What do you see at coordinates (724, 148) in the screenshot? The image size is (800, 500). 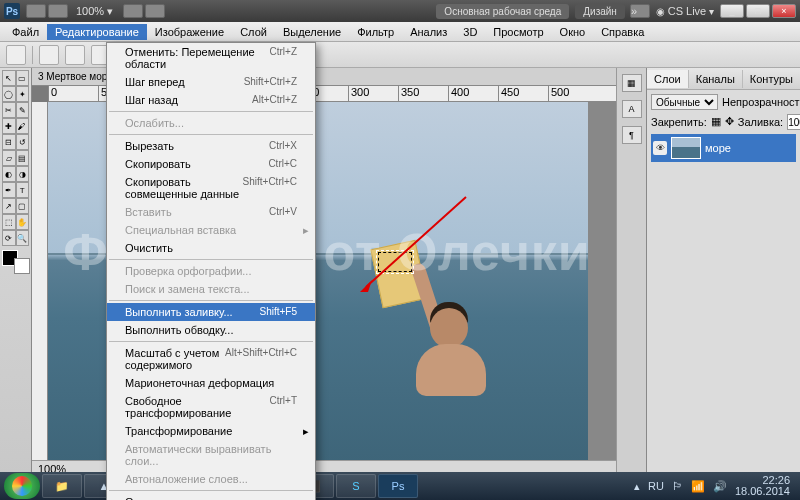 I see `layer-row: 👁 море` at bounding box center [724, 148].